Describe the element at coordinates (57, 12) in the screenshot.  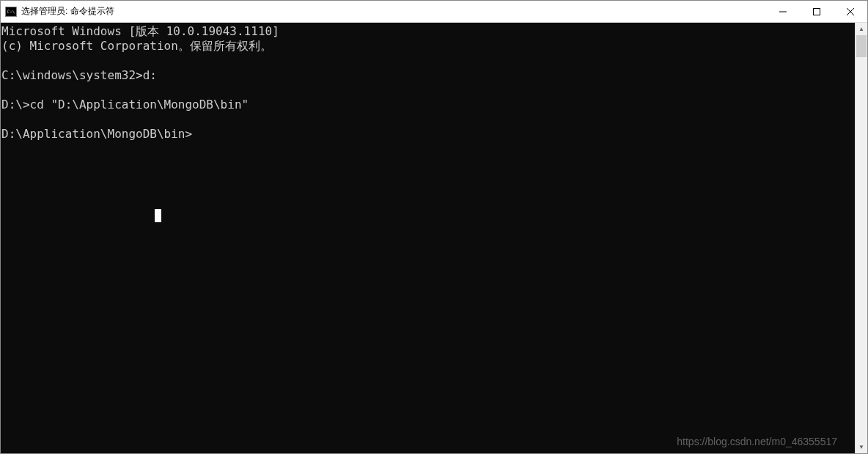
I see `title-left: 选择管理员: 命令提示符` at that location.